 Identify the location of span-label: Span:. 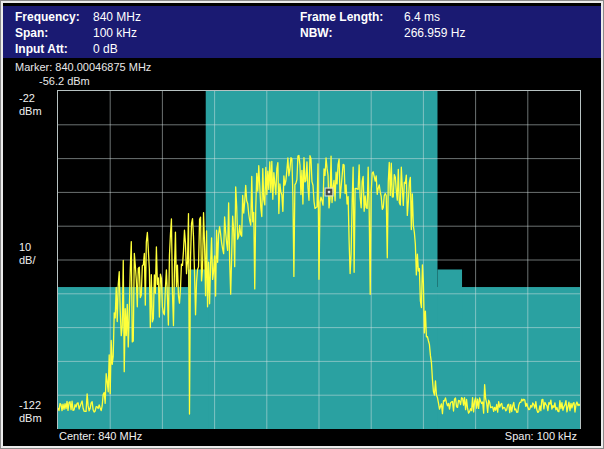
(54, 33).